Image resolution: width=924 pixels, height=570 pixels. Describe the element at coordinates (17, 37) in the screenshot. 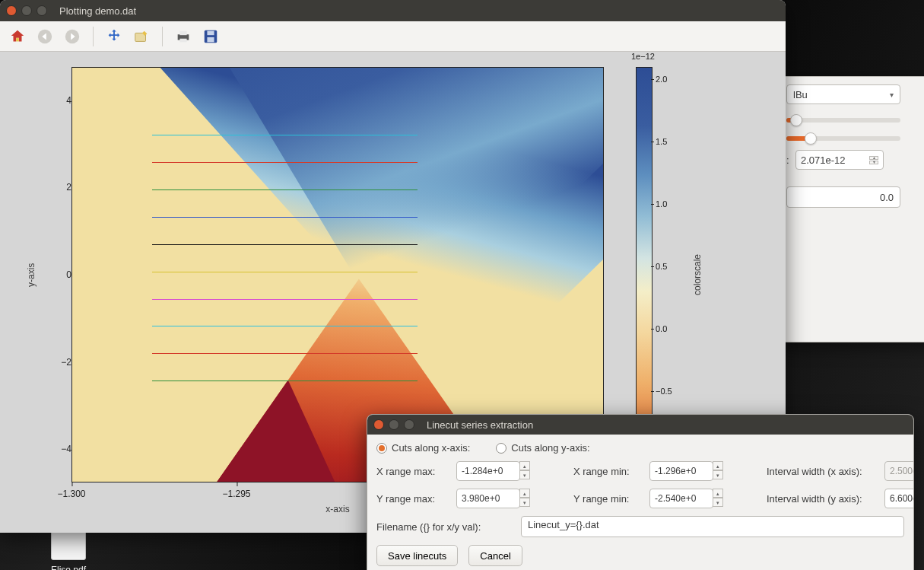

I see `home-icon` at that location.